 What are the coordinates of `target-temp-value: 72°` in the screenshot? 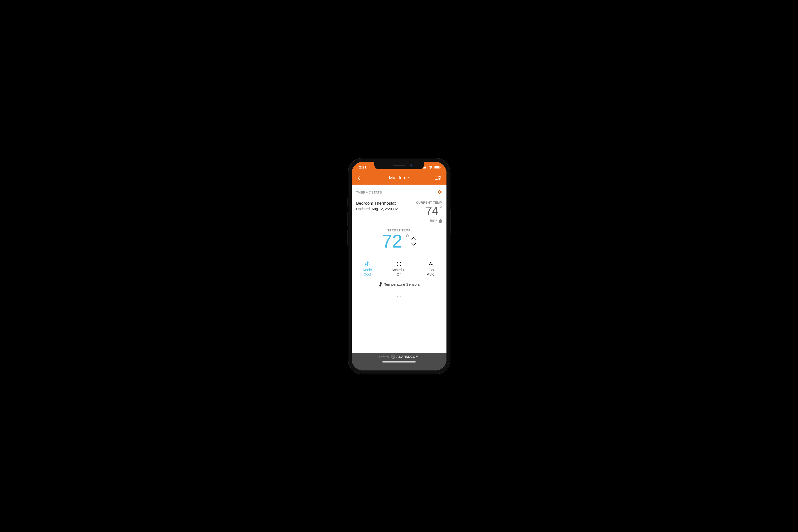 It's located at (395, 241).